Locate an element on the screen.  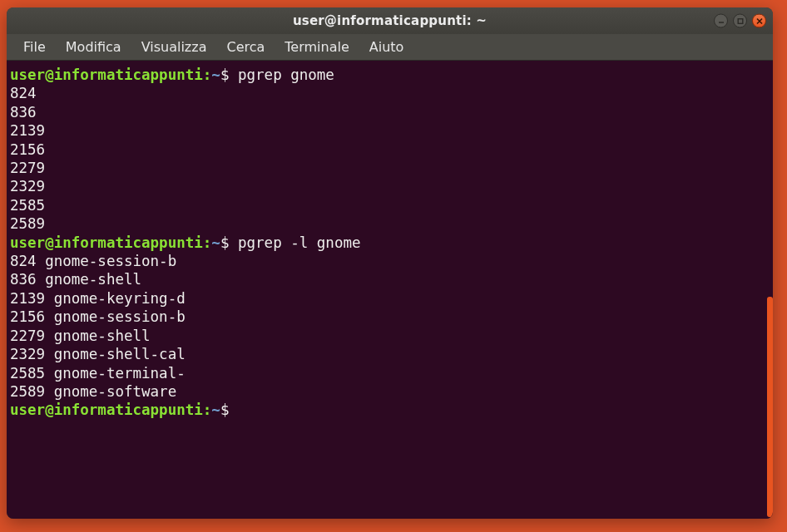
output-line: 2589 gnome-software is located at coordinates (389, 392).